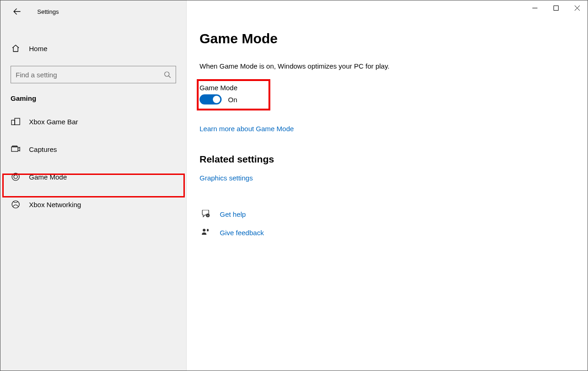  I want to click on minimize-button, so click(535, 8).